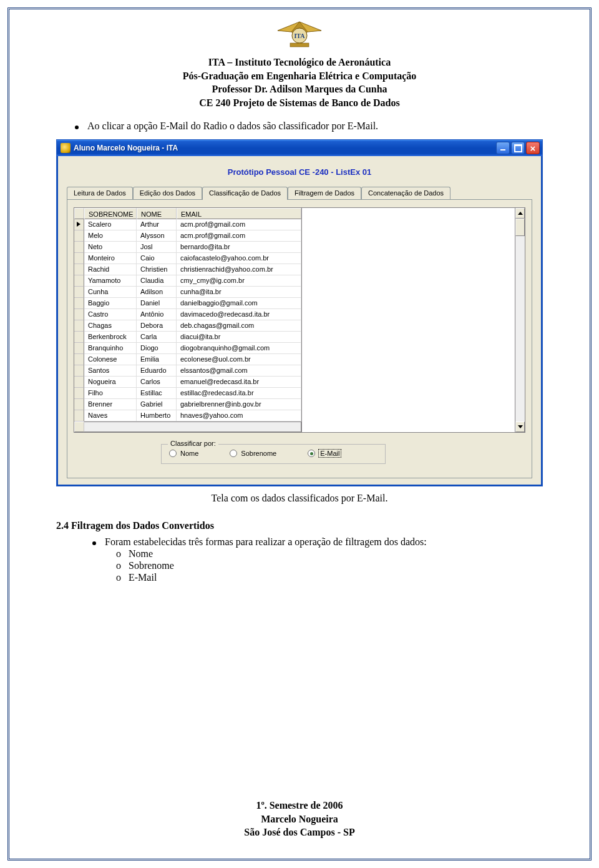 The width and height of the screenshot is (599, 868). Describe the element at coordinates (157, 337) in the screenshot. I see `cell-nome: Carla` at that location.